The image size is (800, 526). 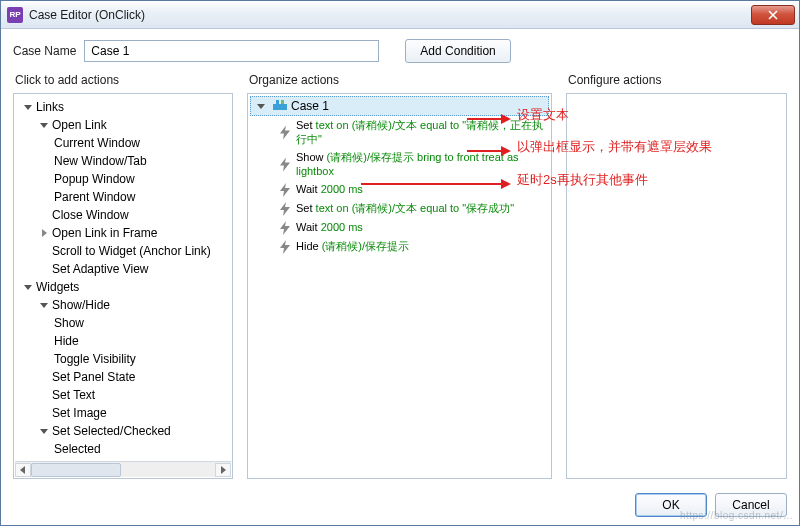 What do you see at coordinates (390, 15) in the screenshot?
I see `window-title: Case Editor (OnClick)` at bounding box center [390, 15].